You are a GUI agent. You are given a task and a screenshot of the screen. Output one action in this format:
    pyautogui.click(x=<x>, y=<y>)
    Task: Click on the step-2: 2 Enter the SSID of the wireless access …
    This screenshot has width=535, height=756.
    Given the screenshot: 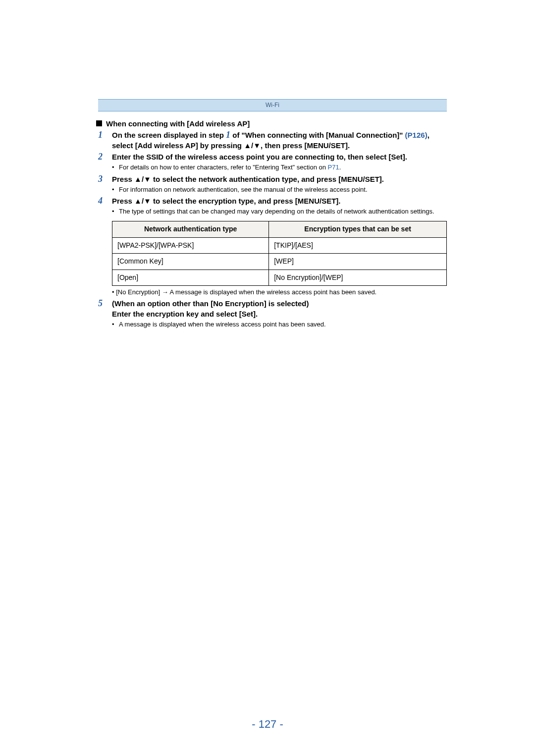 What is the action you would take?
    pyautogui.click(x=272, y=162)
    